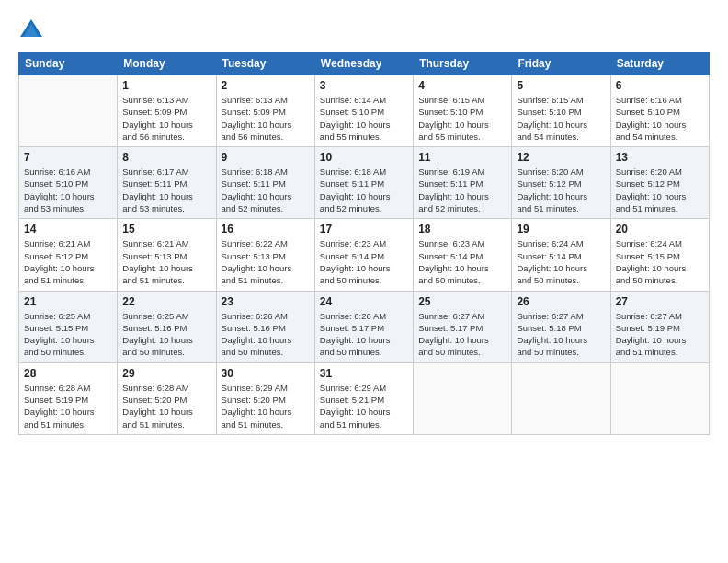 This screenshot has height=563, width=728. What do you see at coordinates (364, 111) in the screenshot?
I see `table-row: 3Sunrise: 6:14 AMSunset: 5:10 PMDaylight…` at bounding box center [364, 111].